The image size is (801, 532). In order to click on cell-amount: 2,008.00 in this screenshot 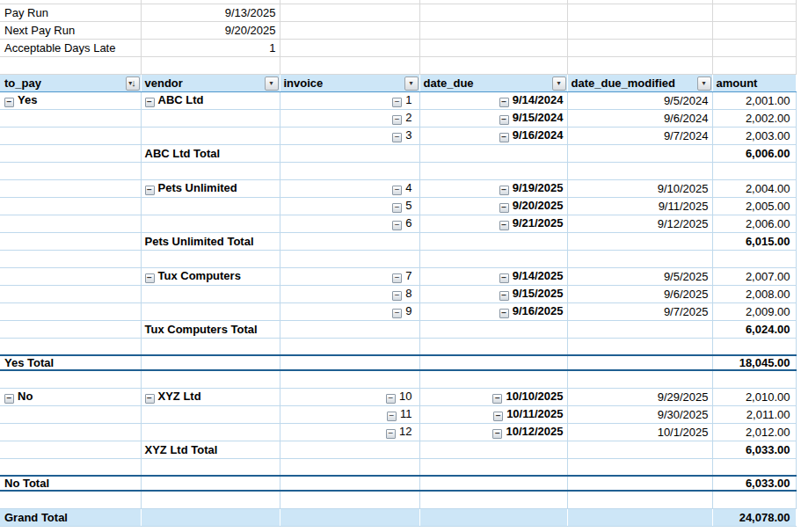, I will do `click(754, 294)`.